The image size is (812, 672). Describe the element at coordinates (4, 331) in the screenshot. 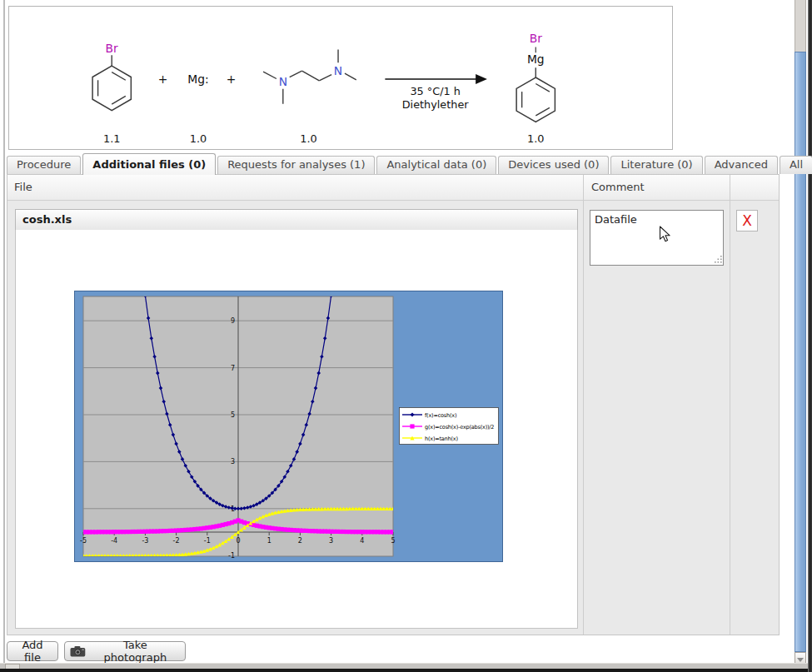

I see `window-left-edge` at that location.